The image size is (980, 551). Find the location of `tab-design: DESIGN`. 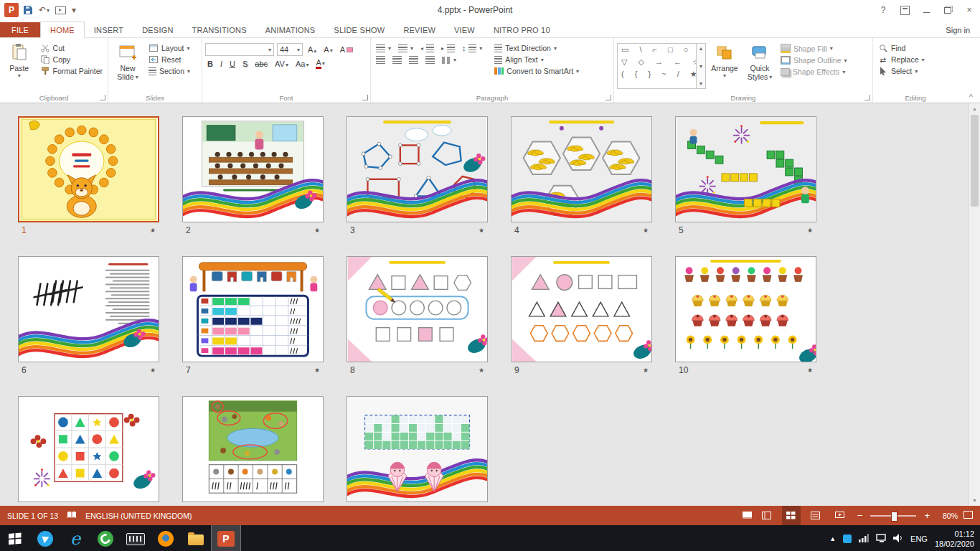

tab-design: DESIGN is located at coordinates (158, 30).